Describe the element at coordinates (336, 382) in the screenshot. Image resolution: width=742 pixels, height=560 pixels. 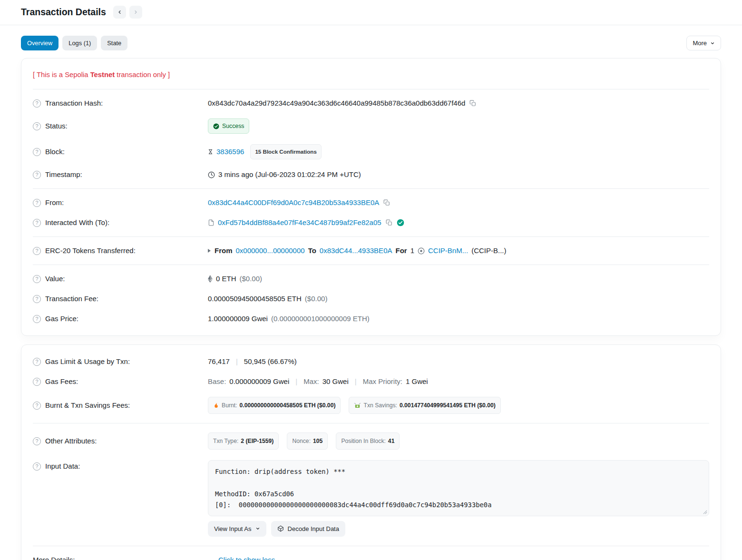
I see `max-fee-value: 30 Gwei` at that location.